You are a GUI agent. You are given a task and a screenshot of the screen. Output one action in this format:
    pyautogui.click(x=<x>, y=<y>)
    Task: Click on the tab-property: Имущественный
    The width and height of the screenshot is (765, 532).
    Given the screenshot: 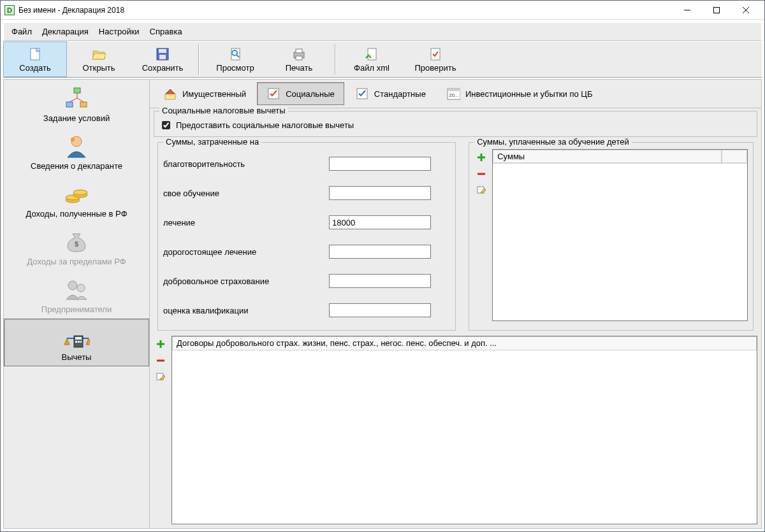 What is the action you would take?
    pyautogui.click(x=205, y=94)
    